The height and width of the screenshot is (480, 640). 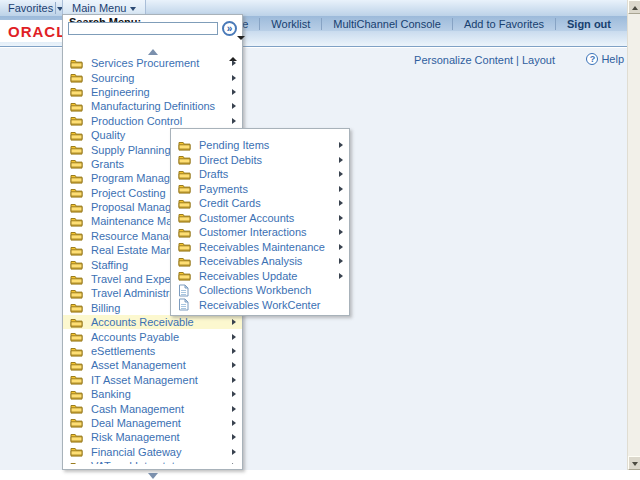 What do you see at coordinates (260, 232) in the screenshot?
I see `menu-item-customer-interactions: Customer Interactions` at bounding box center [260, 232].